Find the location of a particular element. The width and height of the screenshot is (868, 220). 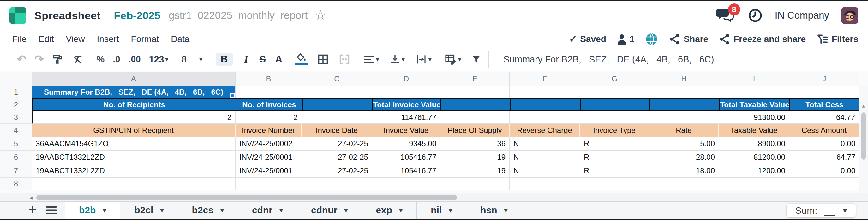

cell-H4: Rate is located at coordinates (684, 130).